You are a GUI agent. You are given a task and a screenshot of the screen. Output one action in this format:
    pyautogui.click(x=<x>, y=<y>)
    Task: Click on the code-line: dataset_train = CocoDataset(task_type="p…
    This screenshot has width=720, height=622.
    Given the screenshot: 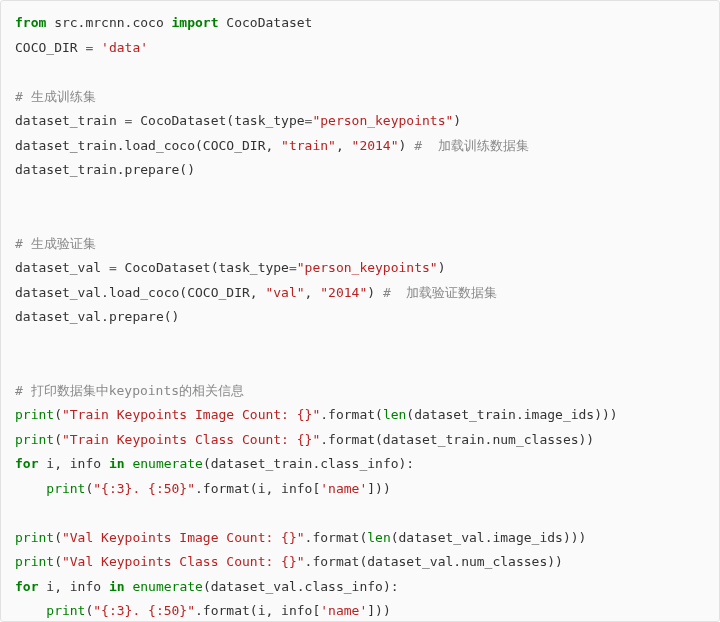 What is the action you would take?
    pyautogui.click(x=360, y=122)
    